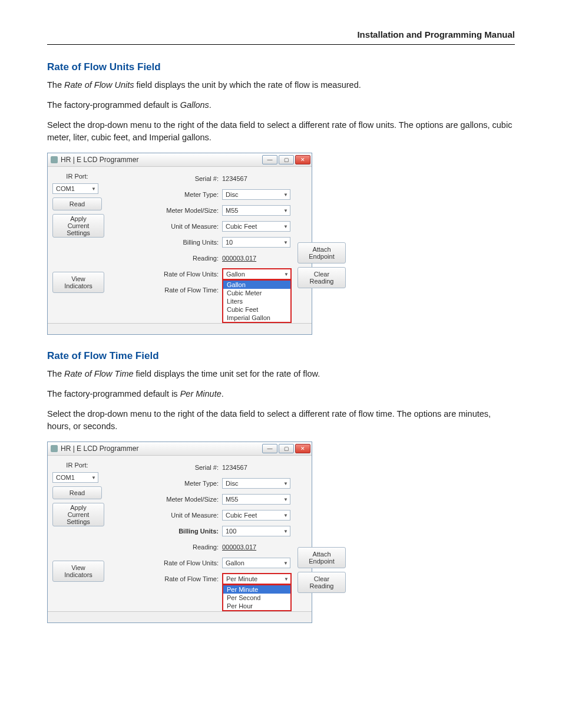  Describe the element at coordinates (257, 598) in the screenshot. I see `dropdown-item: Per Second` at that location.